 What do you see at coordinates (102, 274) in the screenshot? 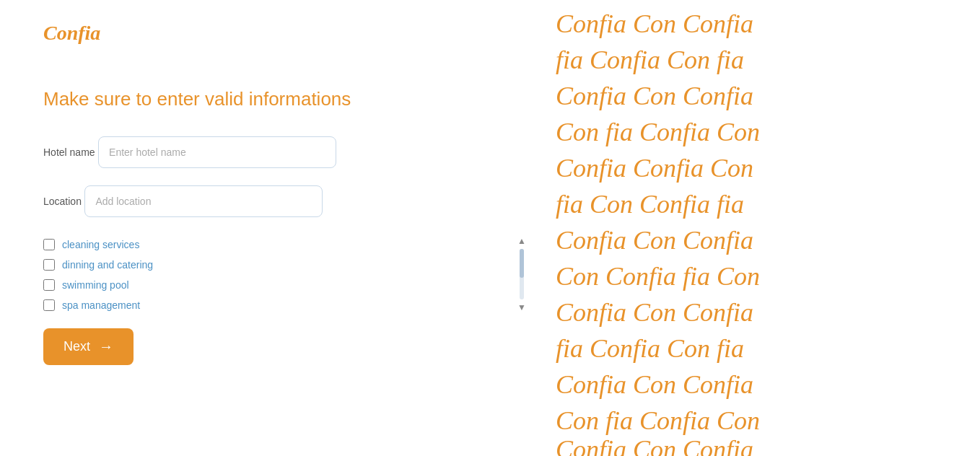
I see `services-list: cleaning servicesdinning and cateringswi…` at bounding box center [102, 274].